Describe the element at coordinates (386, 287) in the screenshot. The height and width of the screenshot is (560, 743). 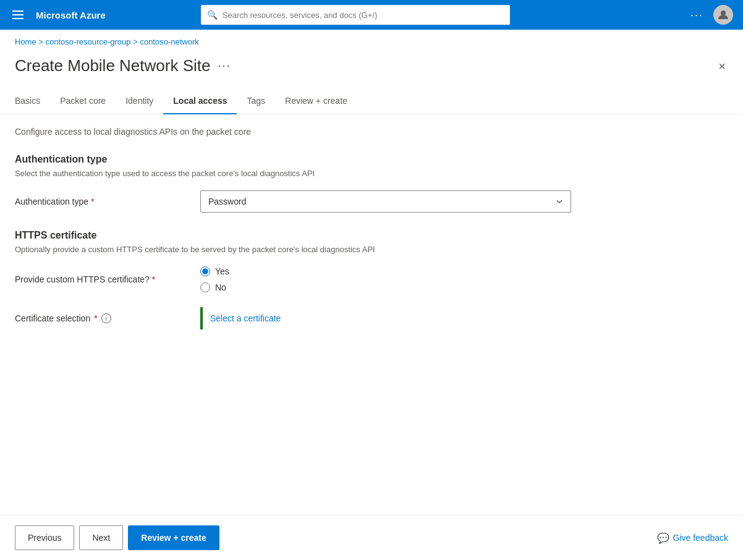
I see `radio-no: No` at that location.